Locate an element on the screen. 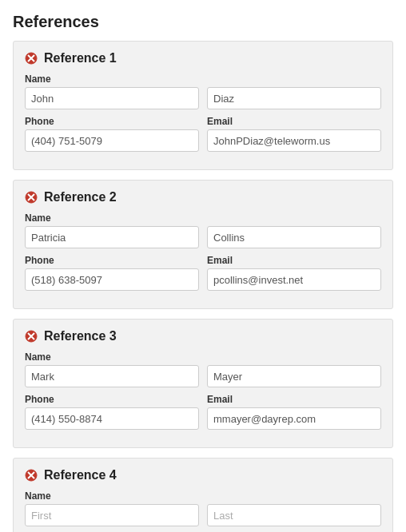 The width and height of the screenshot is (406, 532). name-label-1: Name is located at coordinates (112, 79).